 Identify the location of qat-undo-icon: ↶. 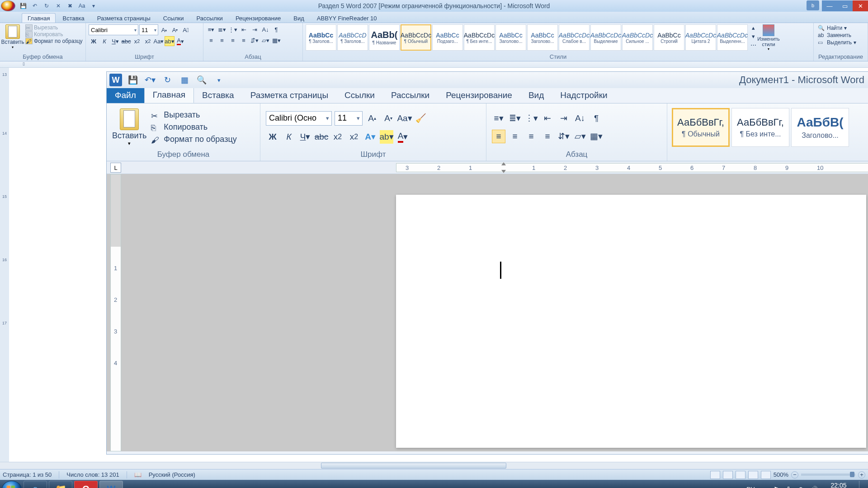
(35, 6).